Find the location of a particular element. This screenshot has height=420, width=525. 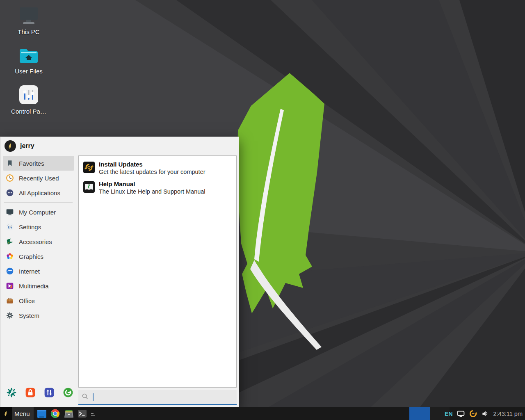

log-out-button is located at coordinates (68, 393).